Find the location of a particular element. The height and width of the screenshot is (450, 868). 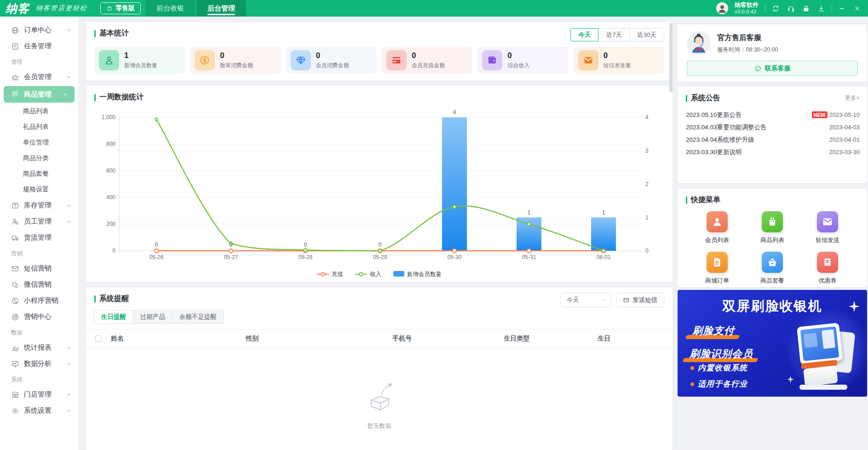

legend-item-新增会员数量: 新增会员数量 is located at coordinates (418, 274).